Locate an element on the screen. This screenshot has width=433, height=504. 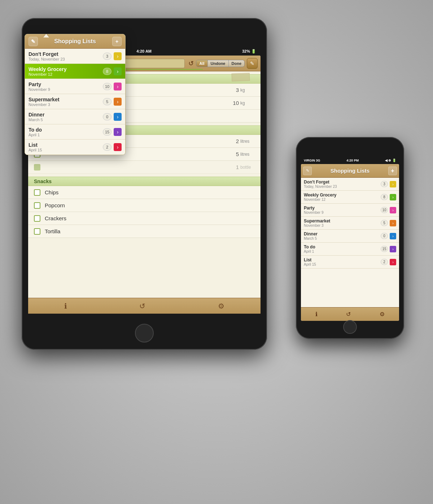
item-name: Chips is located at coordinates (150, 193).